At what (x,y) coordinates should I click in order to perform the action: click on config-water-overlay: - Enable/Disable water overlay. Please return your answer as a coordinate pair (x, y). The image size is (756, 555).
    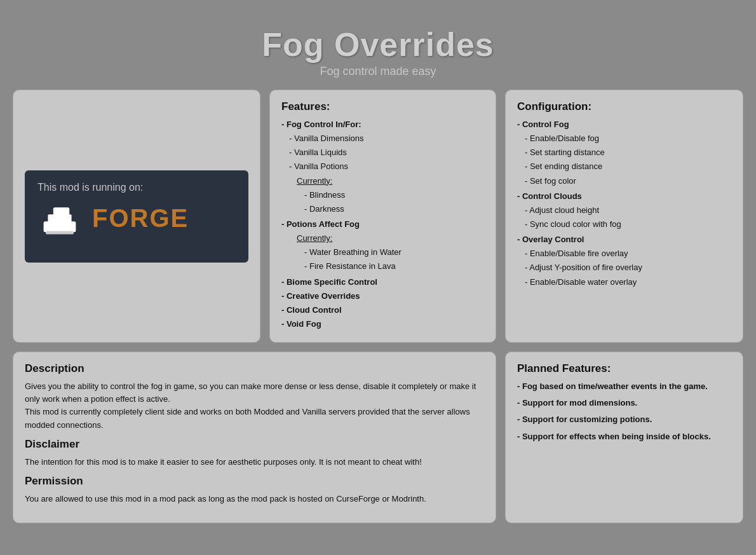
    Looking at the image, I should click on (628, 282).